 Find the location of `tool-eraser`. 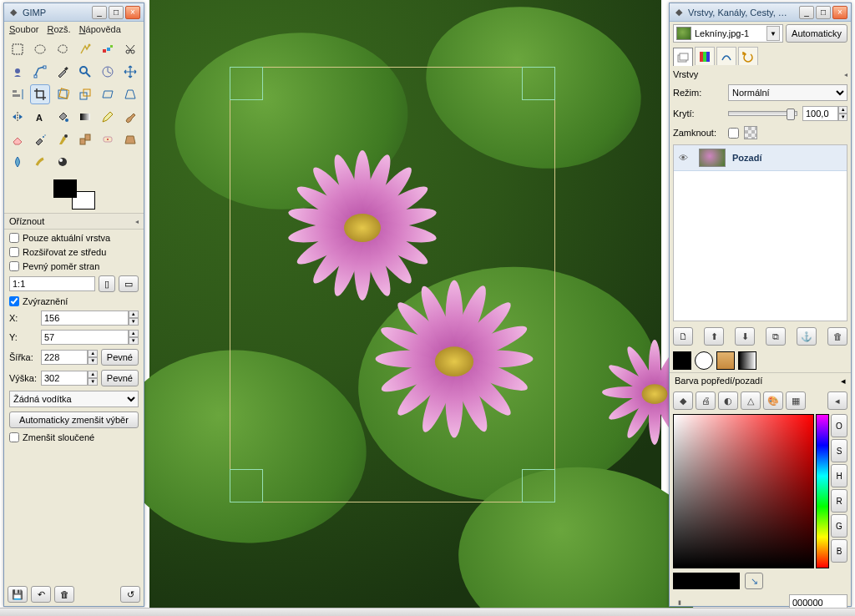

tool-eraser is located at coordinates (18, 139).